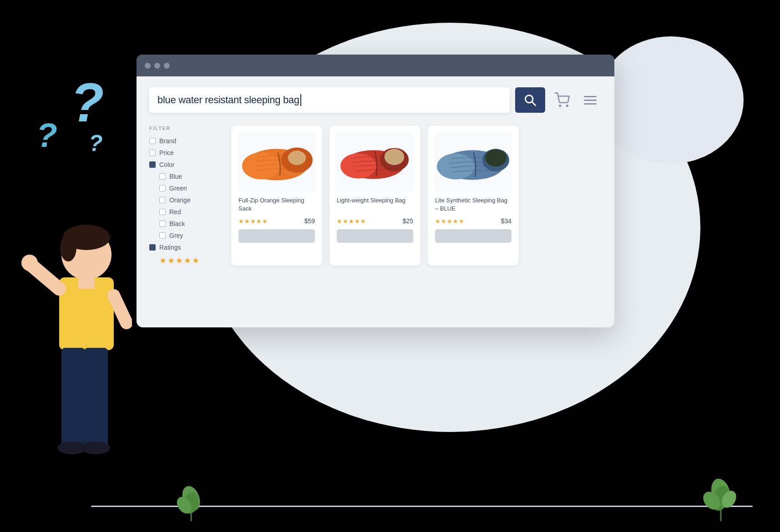 Image resolution: width=780 pixels, height=532 pixels. Describe the element at coordinates (175, 212) in the screenshot. I see `red-label: Red` at that location.